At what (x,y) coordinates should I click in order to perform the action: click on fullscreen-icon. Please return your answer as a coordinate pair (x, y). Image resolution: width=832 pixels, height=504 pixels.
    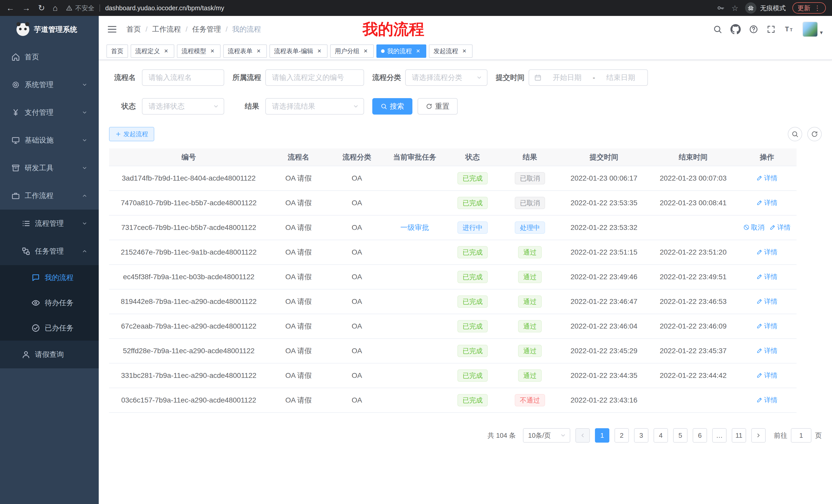
    Looking at the image, I should click on (771, 29).